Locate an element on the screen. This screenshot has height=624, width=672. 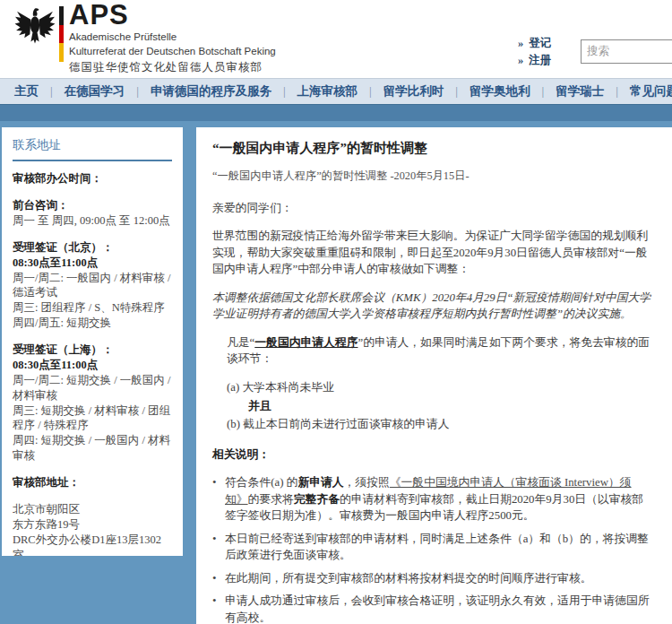
text-segment: 相关说明： is located at coordinates (241, 455).